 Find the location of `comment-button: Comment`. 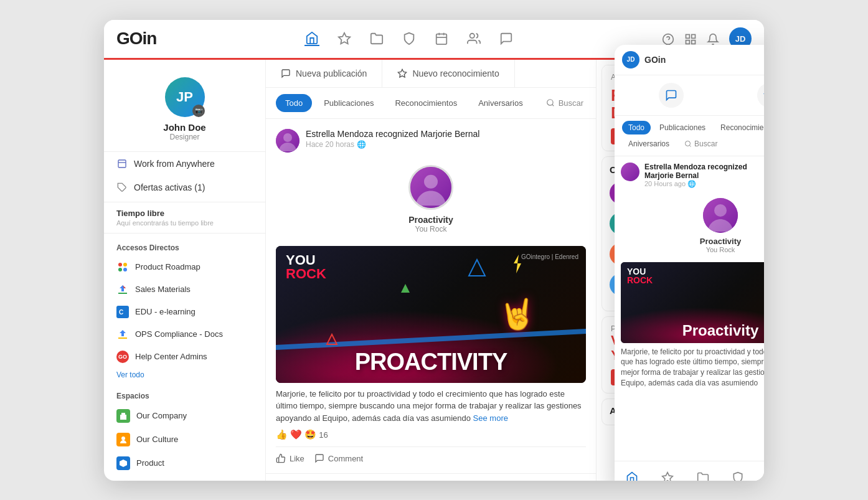

comment-button: Comment is located at coordinates (339, 458).